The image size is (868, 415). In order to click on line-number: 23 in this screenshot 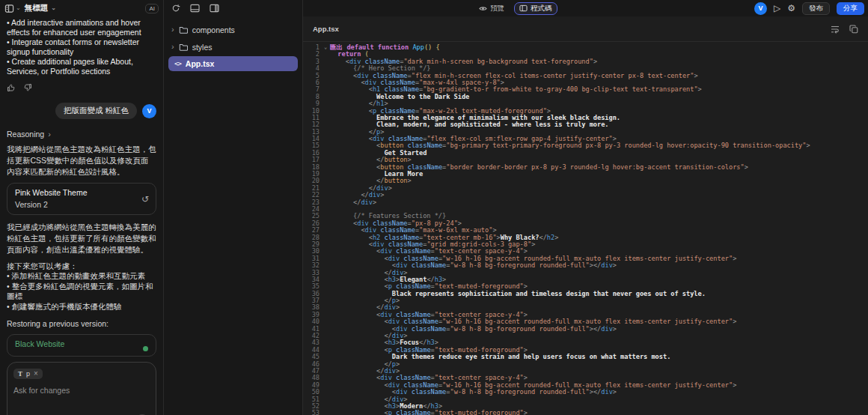, I will do `click(312, 202)`.